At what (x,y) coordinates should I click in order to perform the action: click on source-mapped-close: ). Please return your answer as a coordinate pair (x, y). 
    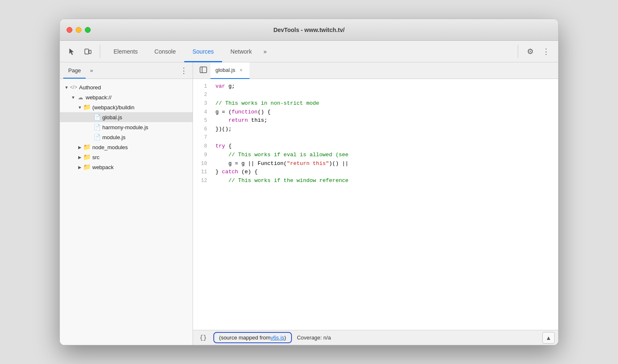
    Looking at the image, I should click on (285, 337).